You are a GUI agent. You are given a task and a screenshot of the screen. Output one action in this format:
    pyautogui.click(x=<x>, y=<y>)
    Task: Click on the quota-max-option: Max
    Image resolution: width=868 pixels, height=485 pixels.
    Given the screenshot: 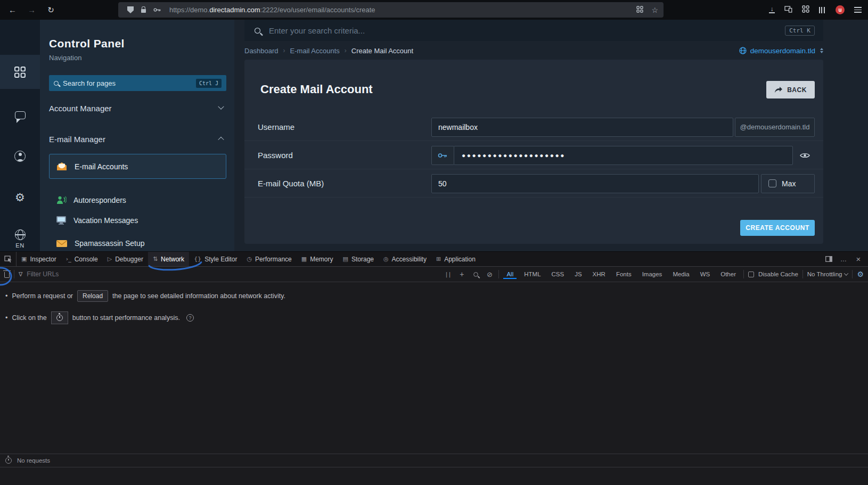 What is the action you would take?
    pyautogui.click(x=788, y=184)
    